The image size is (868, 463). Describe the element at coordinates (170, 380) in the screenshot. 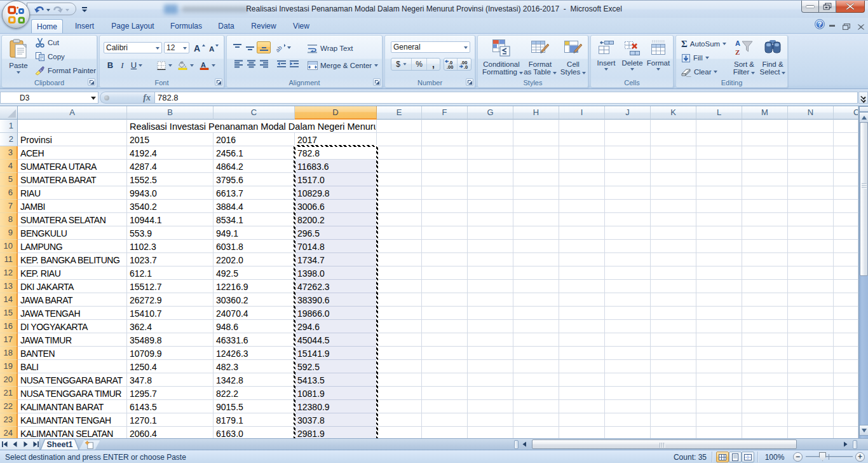

I see `cell-B20: 347.8` at that location.